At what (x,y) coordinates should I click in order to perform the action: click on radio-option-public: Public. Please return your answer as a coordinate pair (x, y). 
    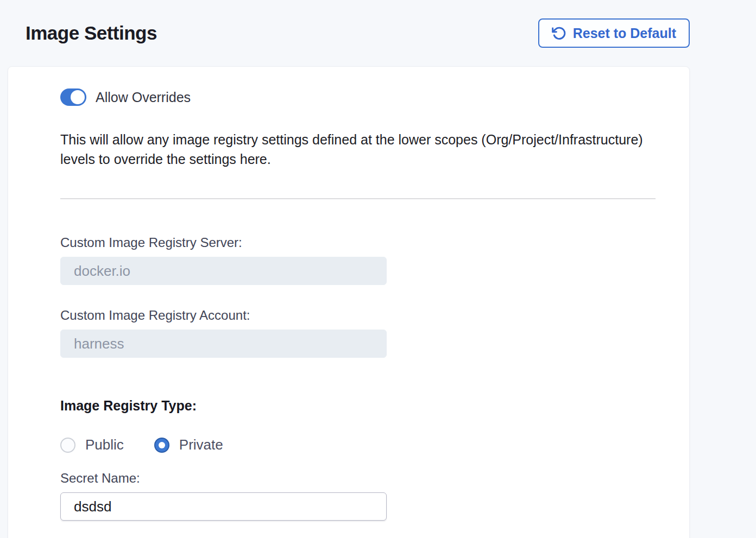
    Looking at the image, I should click on (92, 445).